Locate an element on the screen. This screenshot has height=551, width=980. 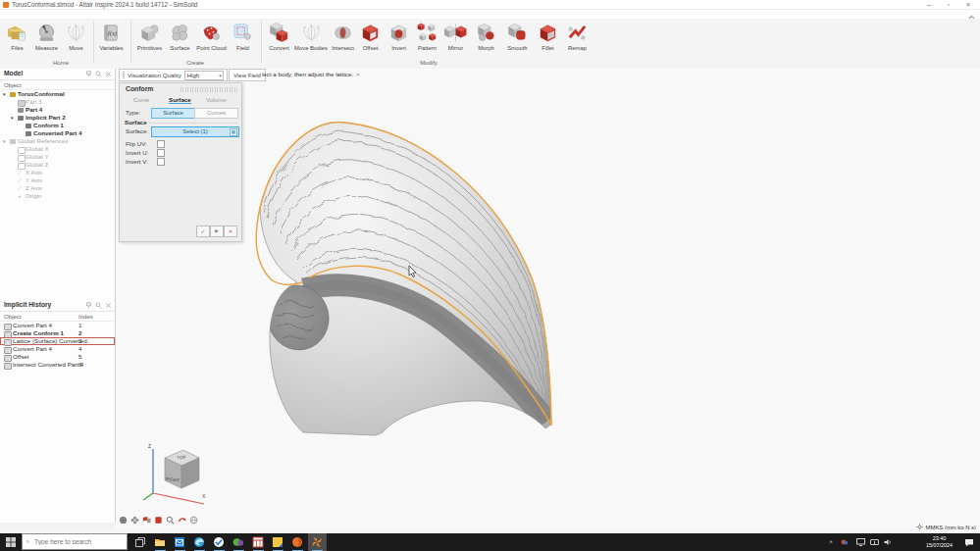
tool-surface: Surface is located at coordinates (181, 37).